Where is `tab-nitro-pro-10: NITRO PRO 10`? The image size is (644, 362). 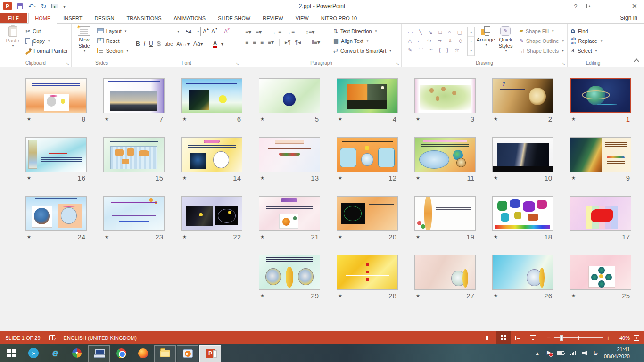
tab-nitro-pro-10: NITRO PRO 10 is located at coordinates (339, 18).